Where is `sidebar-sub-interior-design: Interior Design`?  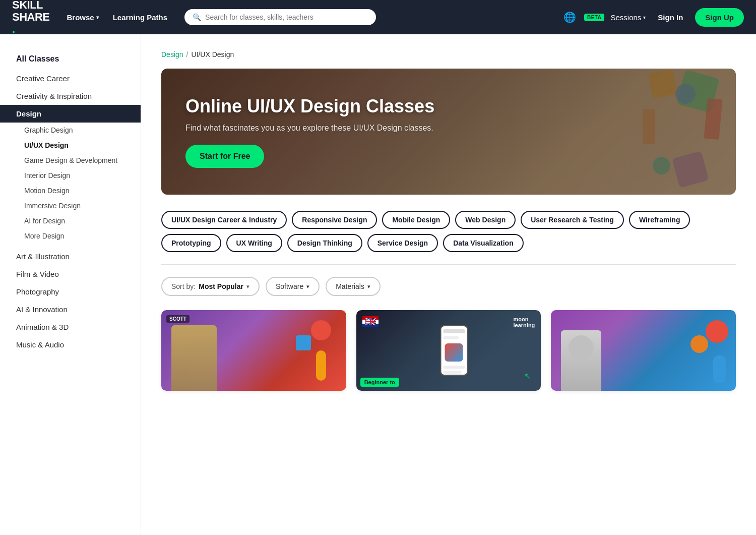 sidebar-sub-interior-design: Interior Design is located at coordinates (71, 175).